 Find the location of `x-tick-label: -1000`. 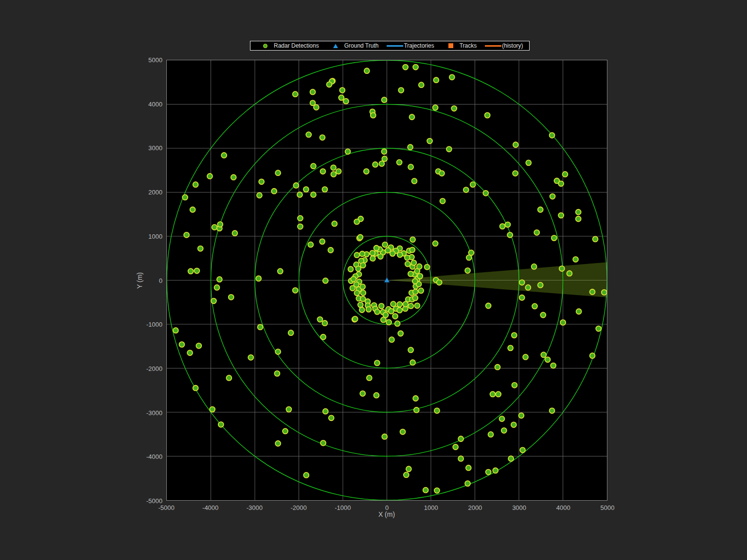

x-tick-label: -1000 is located at coordinates (342, 508).